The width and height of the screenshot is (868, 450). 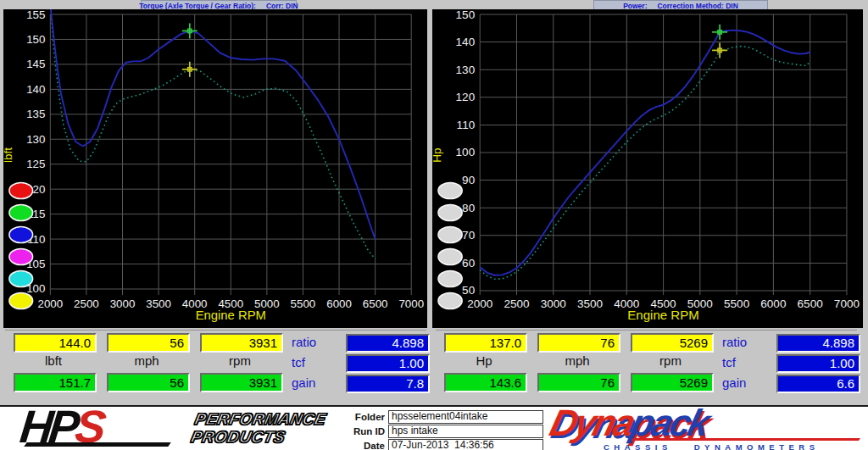 I want to click on dynapack-word-dyna: Dyna, so click(x=592, y=422).